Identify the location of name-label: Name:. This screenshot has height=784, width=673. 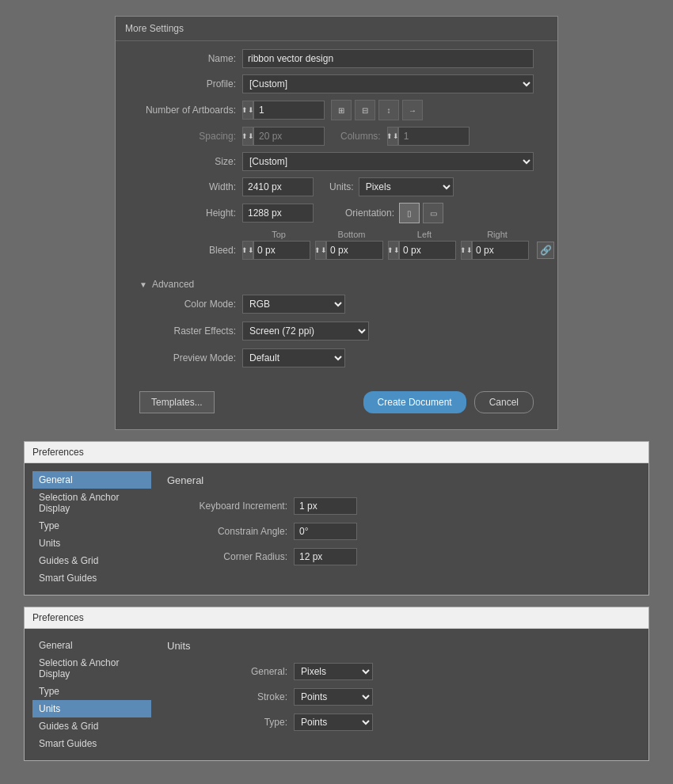
(191, 59).